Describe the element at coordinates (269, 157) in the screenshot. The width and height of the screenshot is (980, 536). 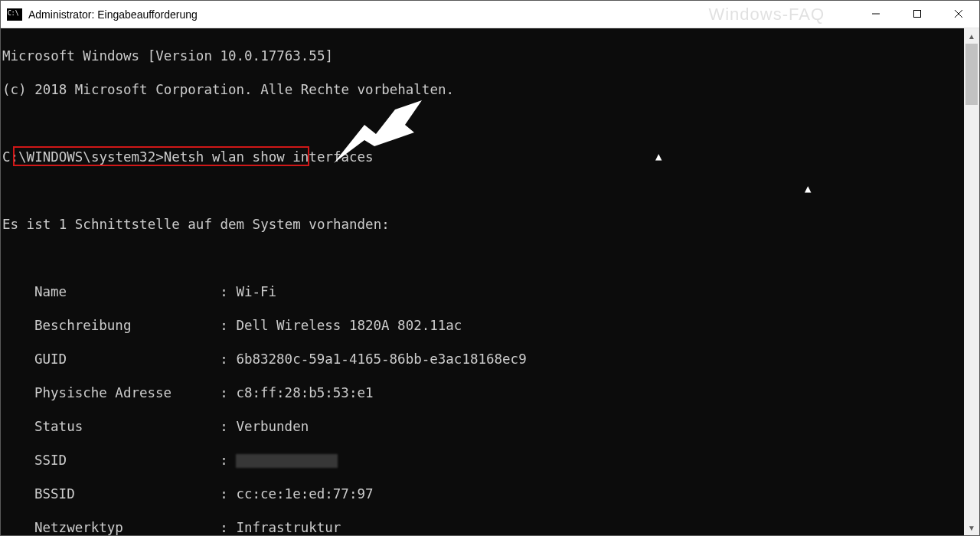
I see `entered-command: Netsh wlan show interfaces` at that location.